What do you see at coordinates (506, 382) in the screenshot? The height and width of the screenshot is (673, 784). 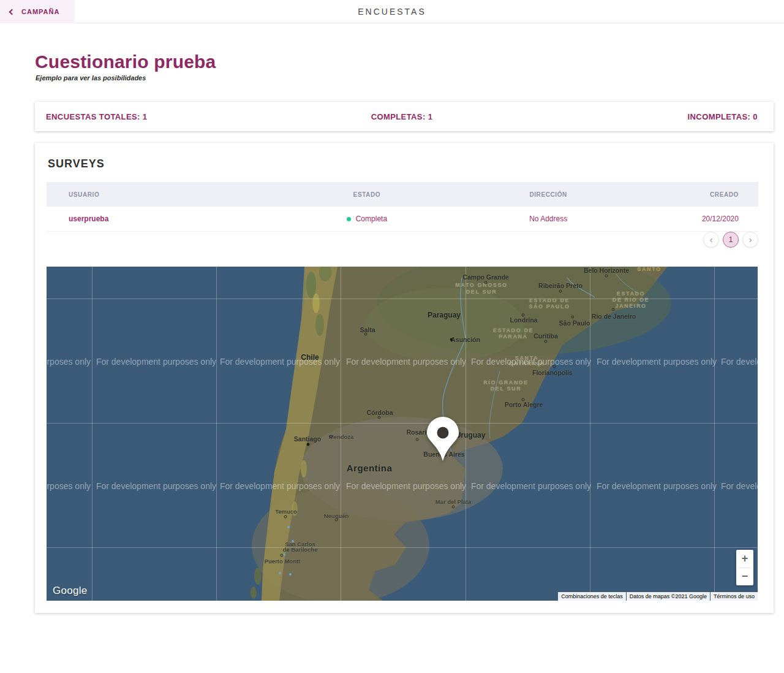 I see `map-label-state: RÍO GRANDE` at bounding box center [506, 382].